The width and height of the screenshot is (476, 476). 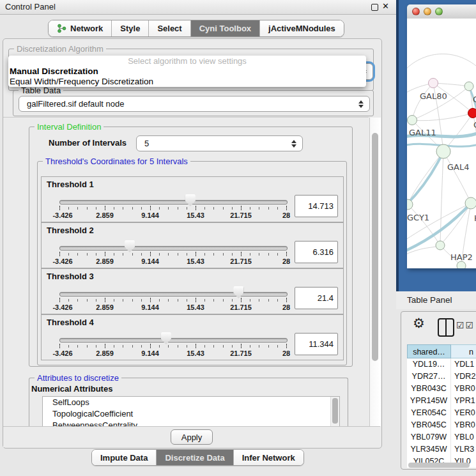 What do you see at coordinates (192, 291) in the screenshot?
I see `threshold-3-panel: Threshold 3 -3.426 2.859 9.144 15.43 21.…` at bounding box center [192, 291].